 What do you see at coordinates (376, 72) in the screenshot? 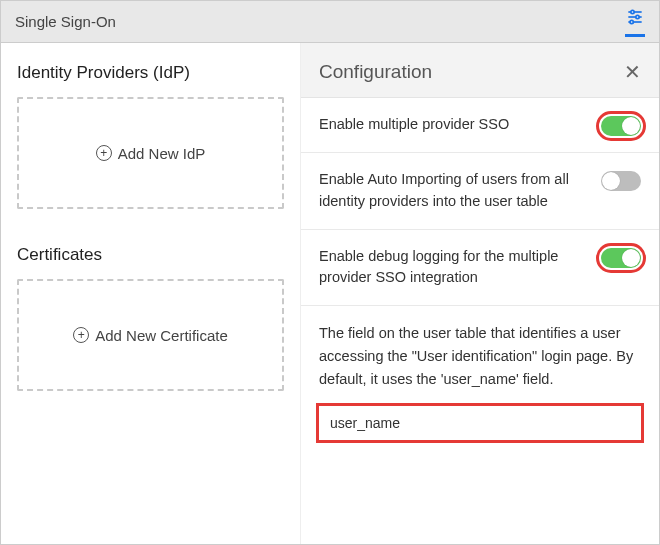
I see `panel-title: Configuration` at bounding box center [376, 72].